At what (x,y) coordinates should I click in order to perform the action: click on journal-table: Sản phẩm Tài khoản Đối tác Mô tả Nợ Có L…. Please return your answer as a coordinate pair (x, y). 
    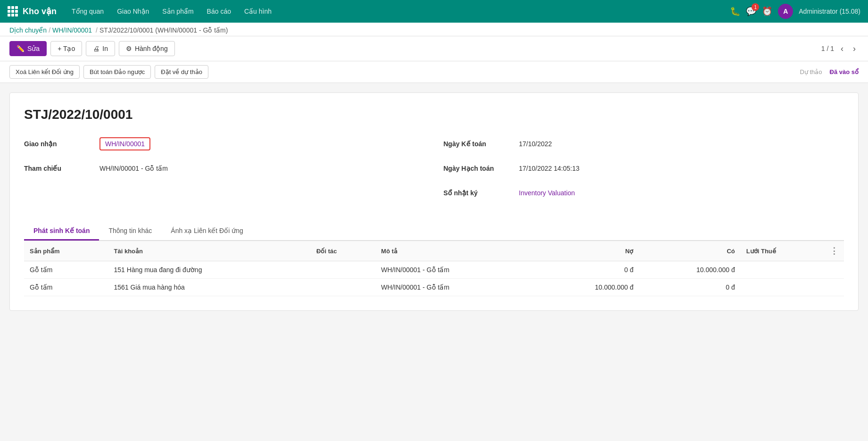
    Looking at the image, I should click on (434, 268).